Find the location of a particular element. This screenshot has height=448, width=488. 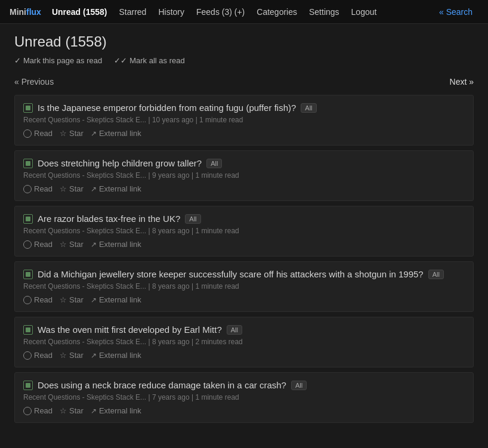

nav-item-unread: Unread (1558) is located at coordinates (80, 12).